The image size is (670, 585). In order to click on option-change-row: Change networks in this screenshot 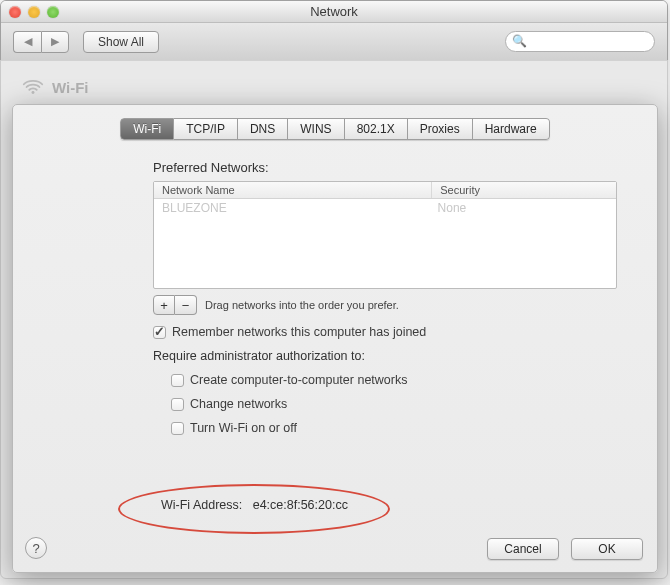, I will do `click(394, 404)`.